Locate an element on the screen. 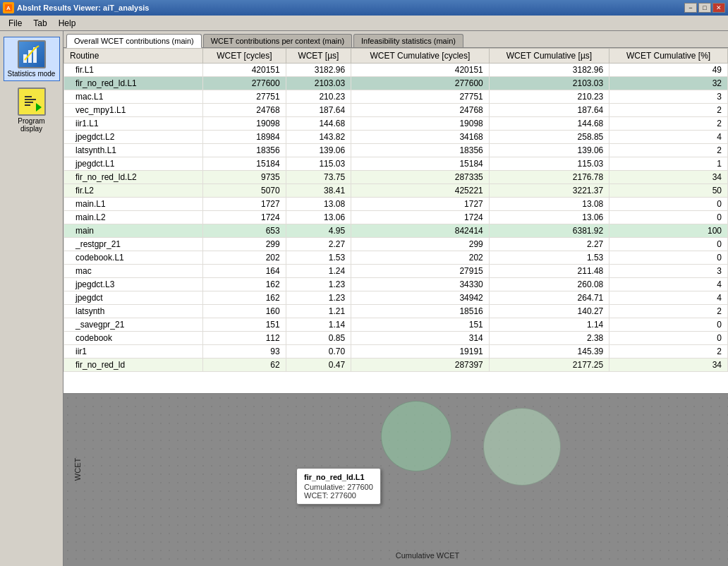 This screenshot has height=566, width=728. table-row: jpegdct.L31621.2334330260.084 is located at coordinates (396, 285).